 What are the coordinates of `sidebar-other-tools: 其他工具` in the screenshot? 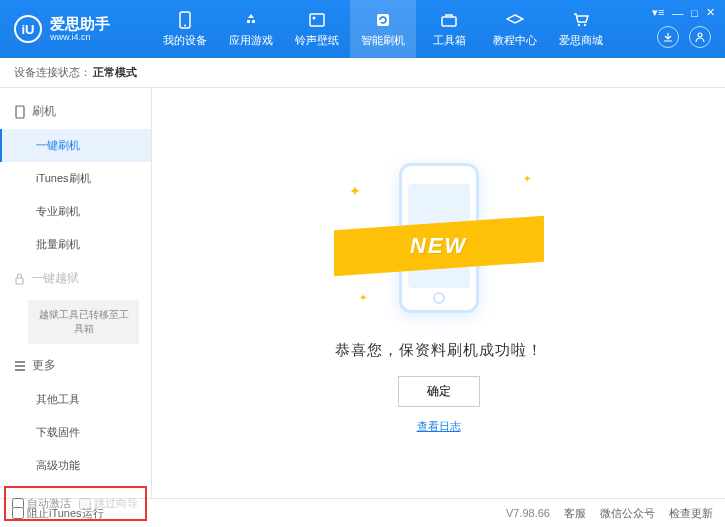 It's located at (76, 400).